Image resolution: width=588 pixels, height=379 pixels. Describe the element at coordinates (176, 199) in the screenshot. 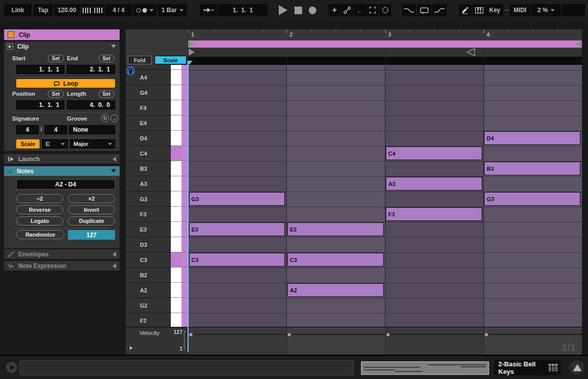

I see `piano-key-G3` at that location.